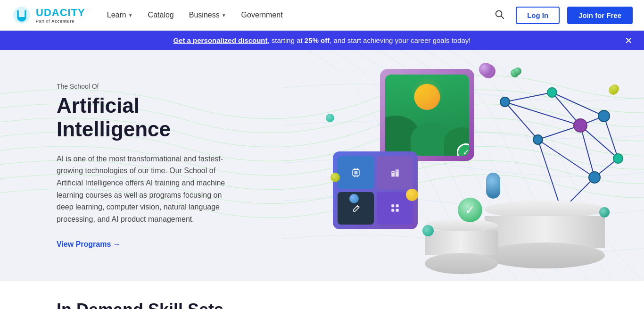 This screenshot has height=309, width=644. I want to click on learn-chevron-icon: ▼, so click(131, 15).